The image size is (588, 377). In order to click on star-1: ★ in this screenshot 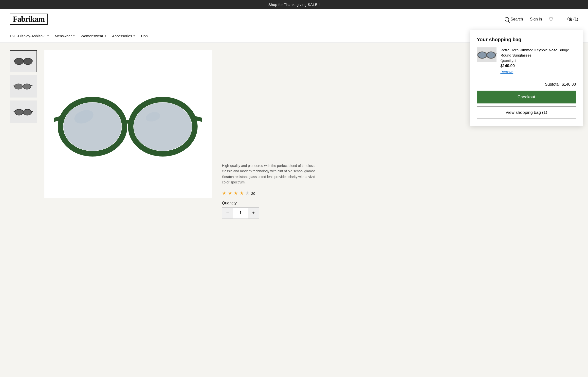, I will do `click(224, 193)`.